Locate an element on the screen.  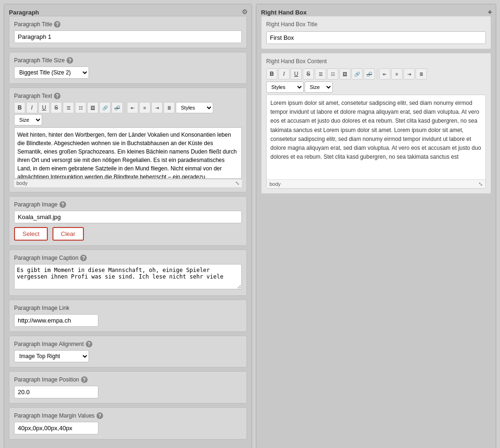
rhb-italic-btn: I is located at coordinates (284, 74).